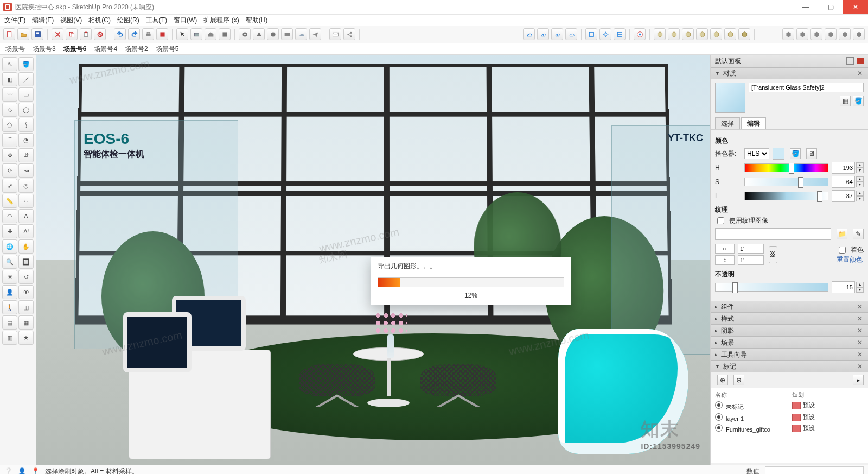 The image size is (868, 474). I want to click on view-persp-icon, so click(744, 34).